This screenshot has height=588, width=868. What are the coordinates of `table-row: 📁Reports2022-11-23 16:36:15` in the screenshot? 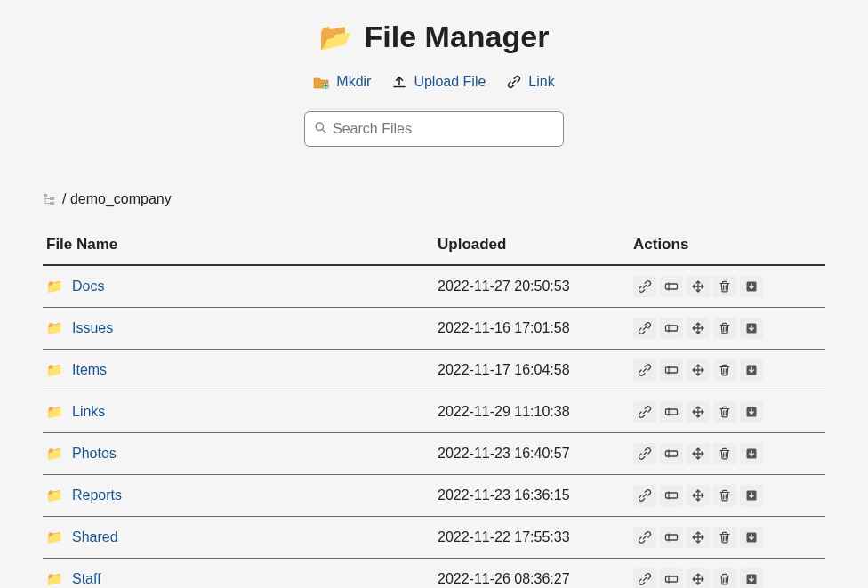 It's located at (434, 496).